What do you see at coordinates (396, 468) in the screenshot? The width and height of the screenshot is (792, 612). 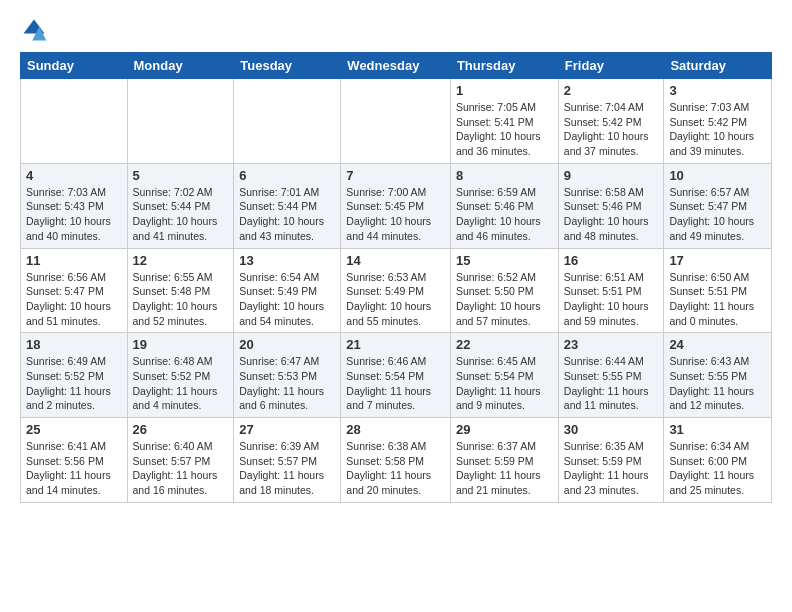 I see `day-info: Sunrise: 6:38 AMSunset: 5:58 PMDaylight:…` at bounding box center [396, 468].